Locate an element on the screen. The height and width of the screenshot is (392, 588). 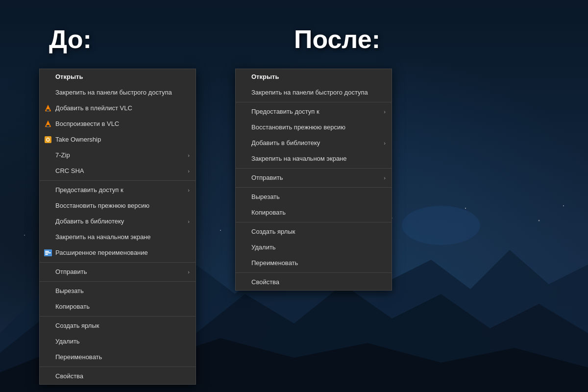
menu-item-label: Take Ownership is located at coordinates (78, 140).